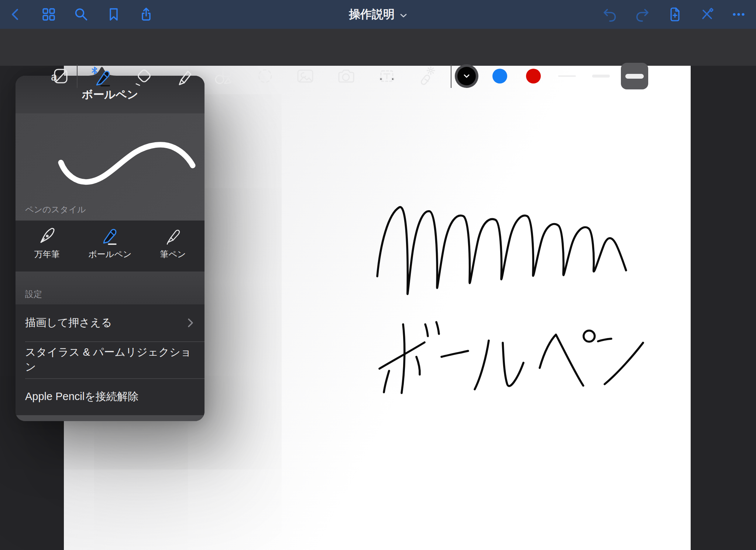 This screenshot has height=550, width=756. I want to click on thumbnails-button, so click(49, 14).